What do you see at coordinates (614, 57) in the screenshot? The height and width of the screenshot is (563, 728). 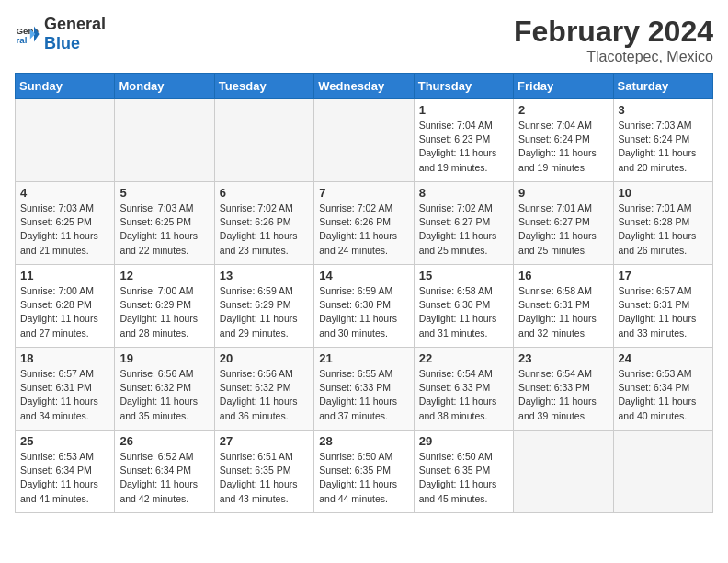 I see `subtitle: Tlacotepec, Mexico` at bounding box center [614, 57].